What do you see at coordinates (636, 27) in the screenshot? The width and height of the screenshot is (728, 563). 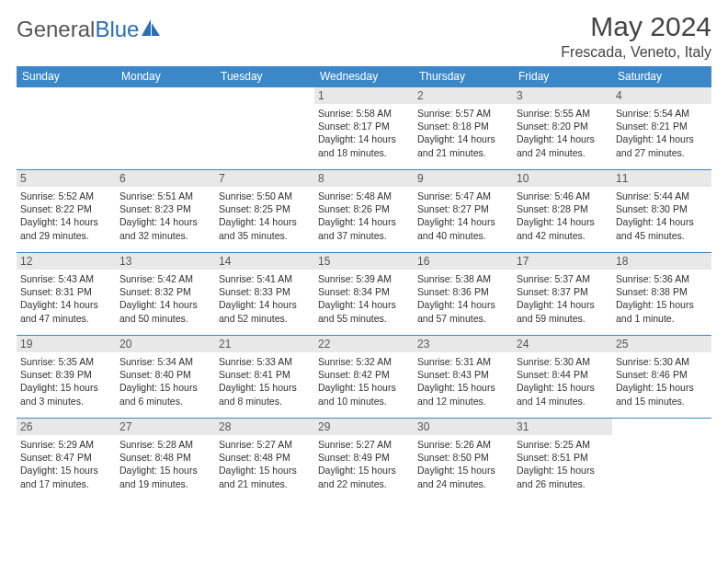 I see `month-title: May 2024` at bounding box center [636, 27].